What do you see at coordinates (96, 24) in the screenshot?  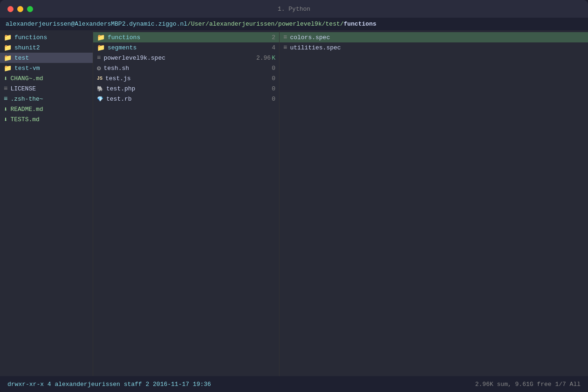 I see `path-user-host: alexanderjeurissen@AlexandersMBP2.dynami…` at bounding box center [96, 24].